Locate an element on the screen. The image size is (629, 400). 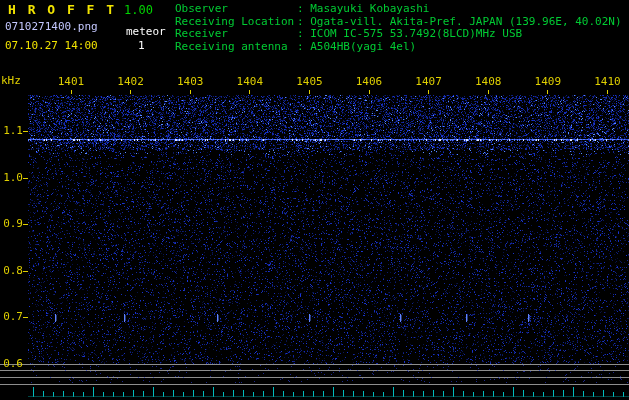
station-info-value: : A504HB(yagi 4el) is located at coordinates (356, 46).